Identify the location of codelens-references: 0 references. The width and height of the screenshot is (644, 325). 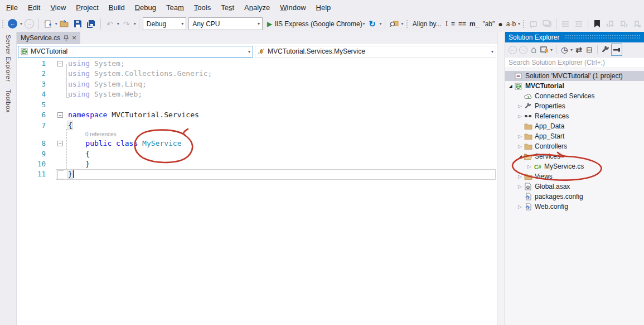
(257, 135).